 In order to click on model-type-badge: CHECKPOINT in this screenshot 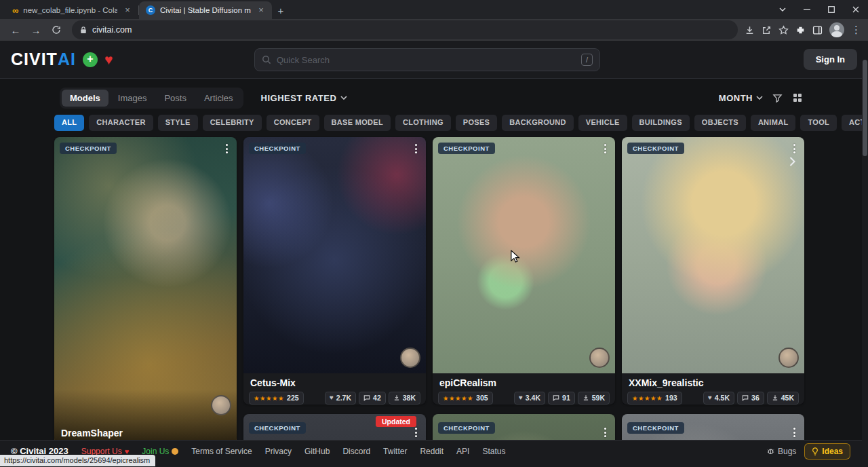, I will do `click(277, 428)`.